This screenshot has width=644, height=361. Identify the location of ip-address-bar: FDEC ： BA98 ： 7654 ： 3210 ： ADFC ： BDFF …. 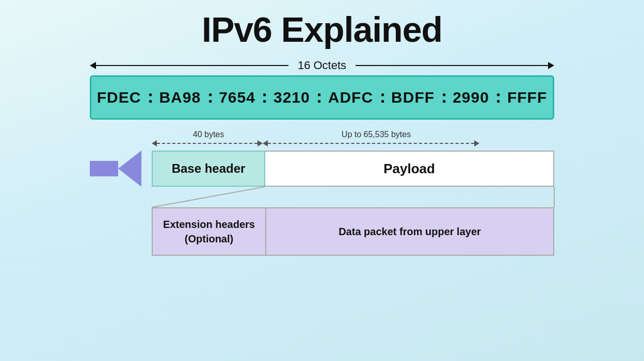
(322, 97).